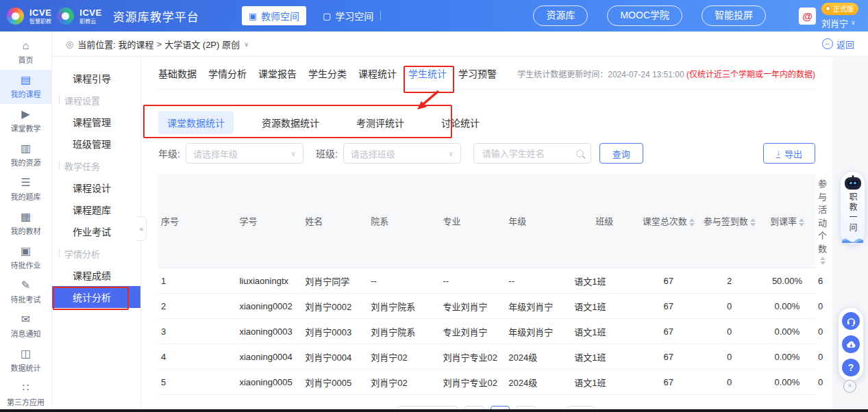 The width and height of the screenshot is (868, 412). Describe the element at coordinates (851, 344) in the screenshot. I see `download-center-button` at that location.